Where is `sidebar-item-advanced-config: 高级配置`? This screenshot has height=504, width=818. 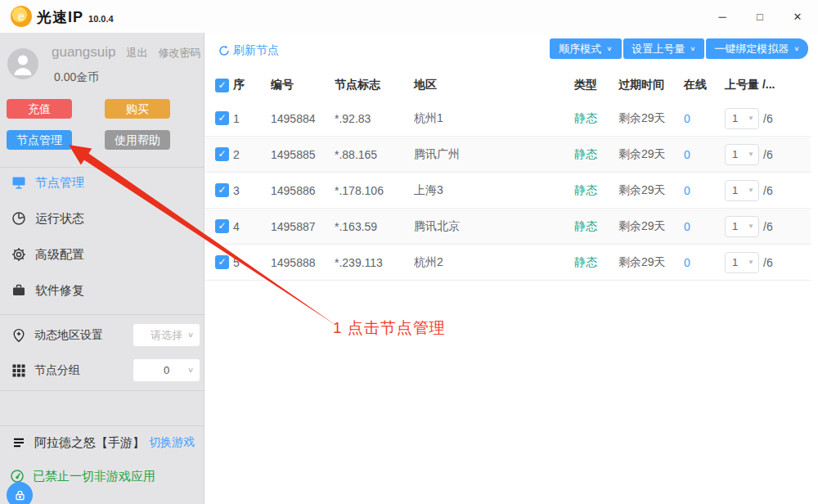 sidebar-item-advanced-config: 高级配置 is located at coordinates (102, 254).